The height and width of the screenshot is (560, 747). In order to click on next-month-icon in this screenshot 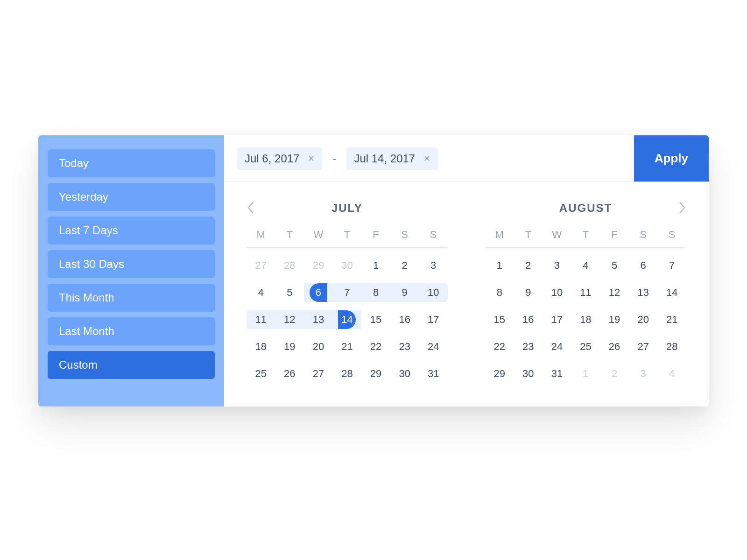, I will do `click(682, 209)`.